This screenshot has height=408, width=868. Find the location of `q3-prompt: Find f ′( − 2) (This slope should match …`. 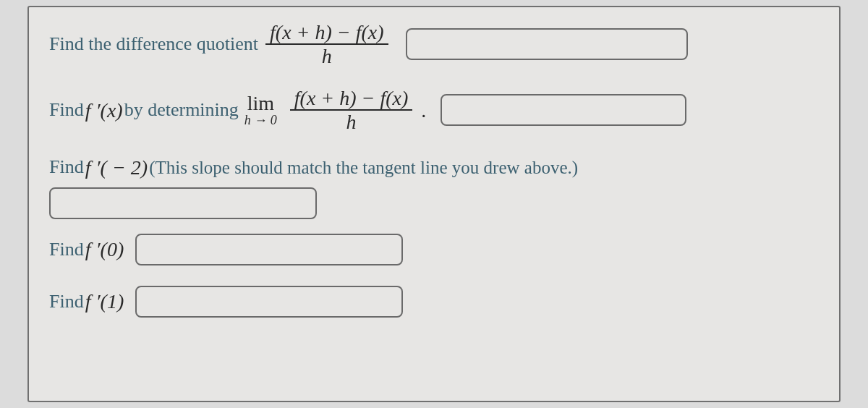

q3-prompt: Find f ′( − 2) (This slope should match … is located at coordinates (314, 168).